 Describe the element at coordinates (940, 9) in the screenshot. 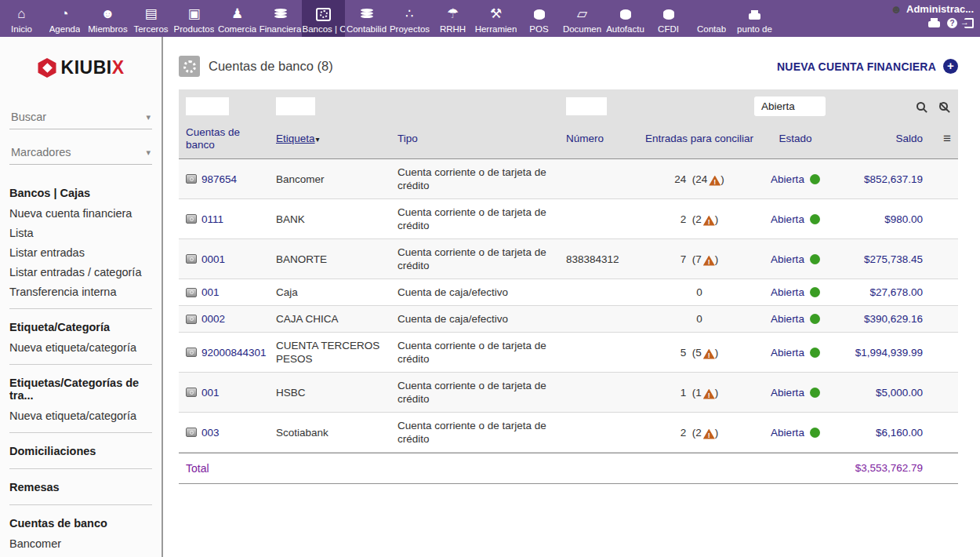

I see `user-name: Administrac...` at that location.